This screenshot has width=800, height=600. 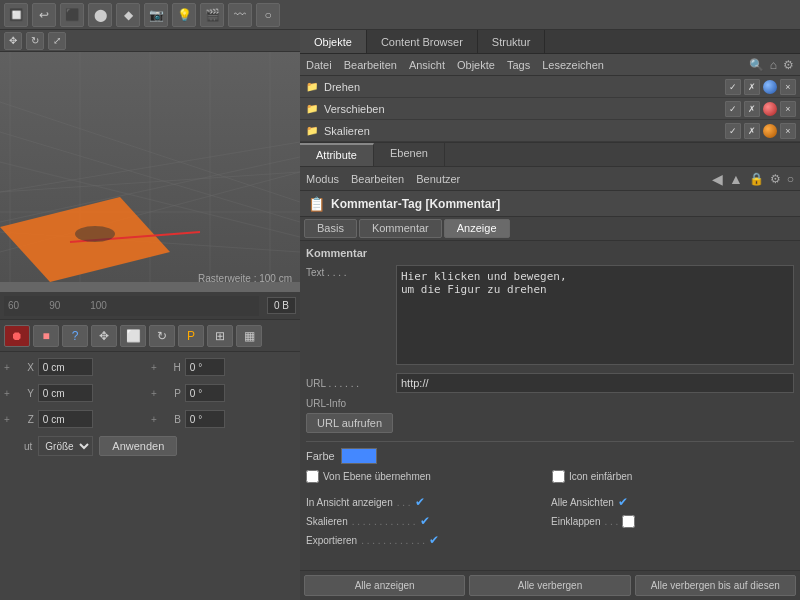 I want to click on y-plus-icon: +, so click(x=7, y=394).